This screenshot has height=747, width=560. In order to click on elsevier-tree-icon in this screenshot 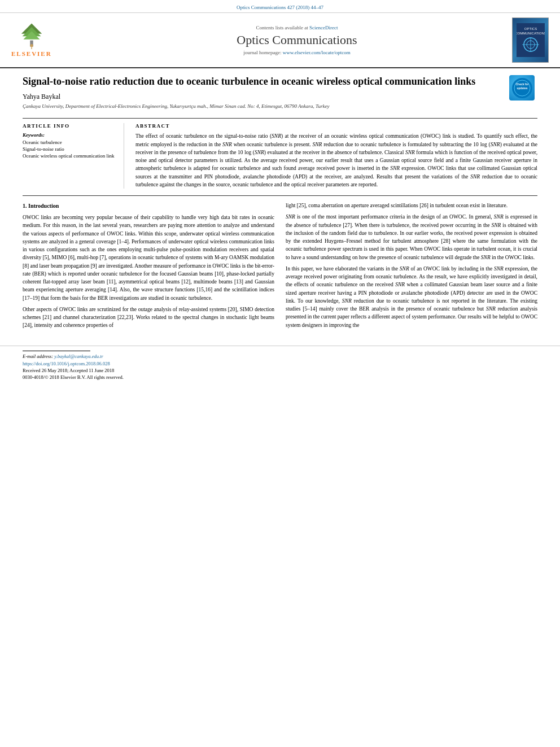, I will do `click(32, 35)`.